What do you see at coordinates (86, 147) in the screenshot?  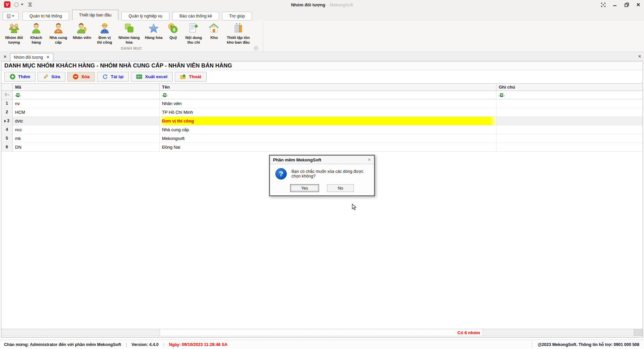 I see `cell-ma: DN` at bounding box center [86, 147].